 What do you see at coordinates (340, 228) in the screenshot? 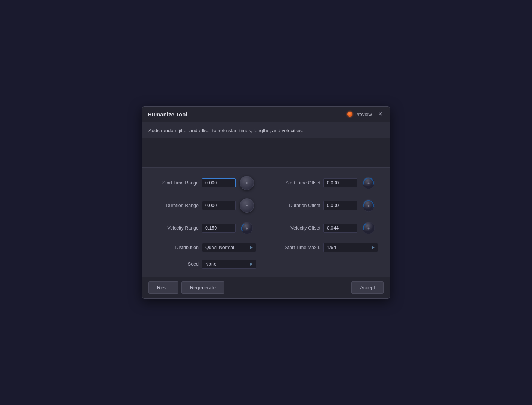
I see `velocity-offset-input` at bounding box center [340, 228].